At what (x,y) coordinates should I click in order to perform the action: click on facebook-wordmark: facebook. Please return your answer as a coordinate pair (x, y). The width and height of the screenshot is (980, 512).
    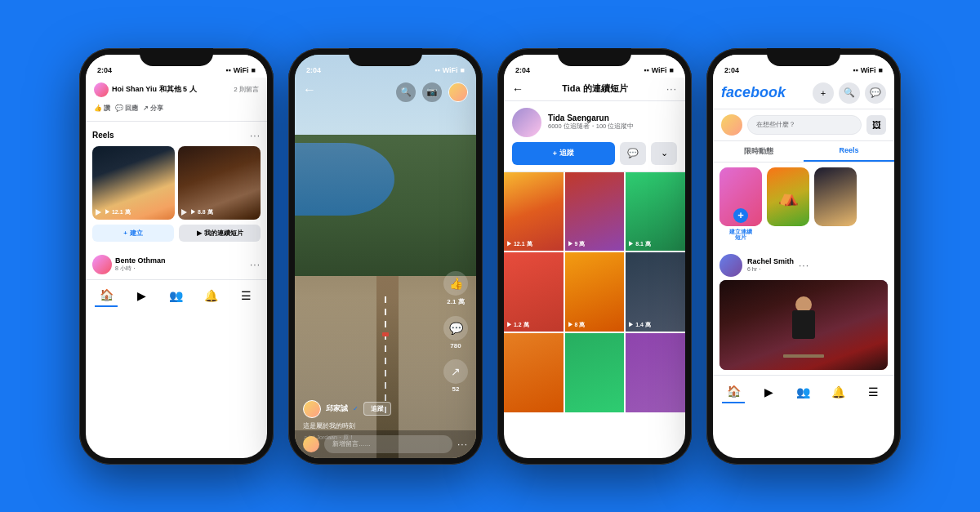
    Looking at the image, I should click on (753, 93).